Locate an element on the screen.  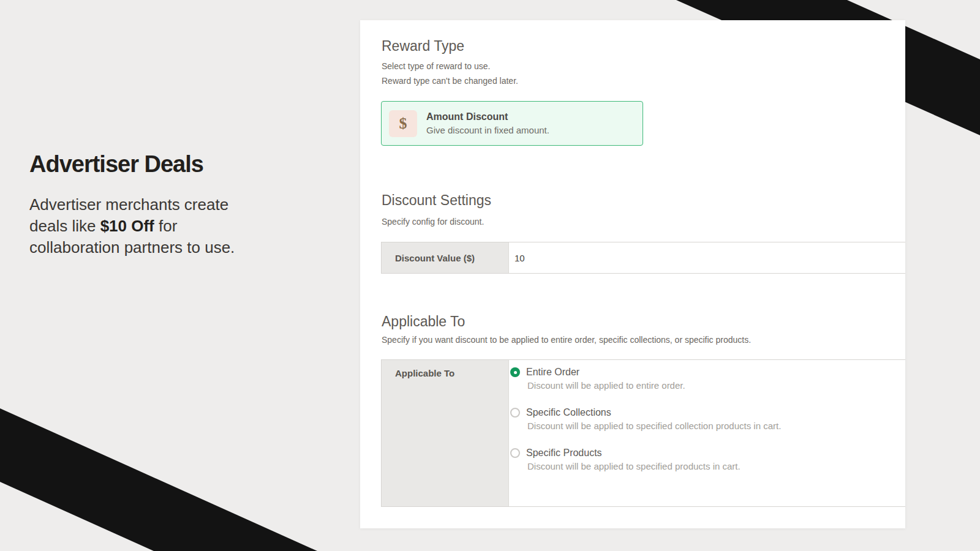
description-line-2: deals like $10 Off for is located at coordinates (152, 227).